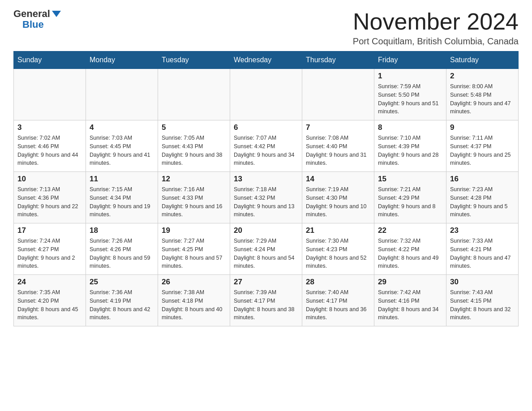 This screenshot has width=532, height=411. I want to click on logo-blue: Blue, so click(33, 25).